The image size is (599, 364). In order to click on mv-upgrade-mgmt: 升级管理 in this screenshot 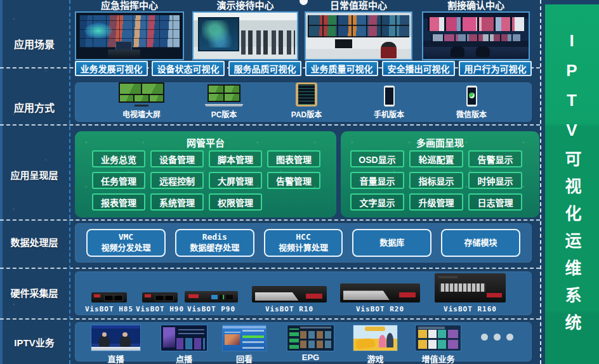, I will do `click(437, 202)`.